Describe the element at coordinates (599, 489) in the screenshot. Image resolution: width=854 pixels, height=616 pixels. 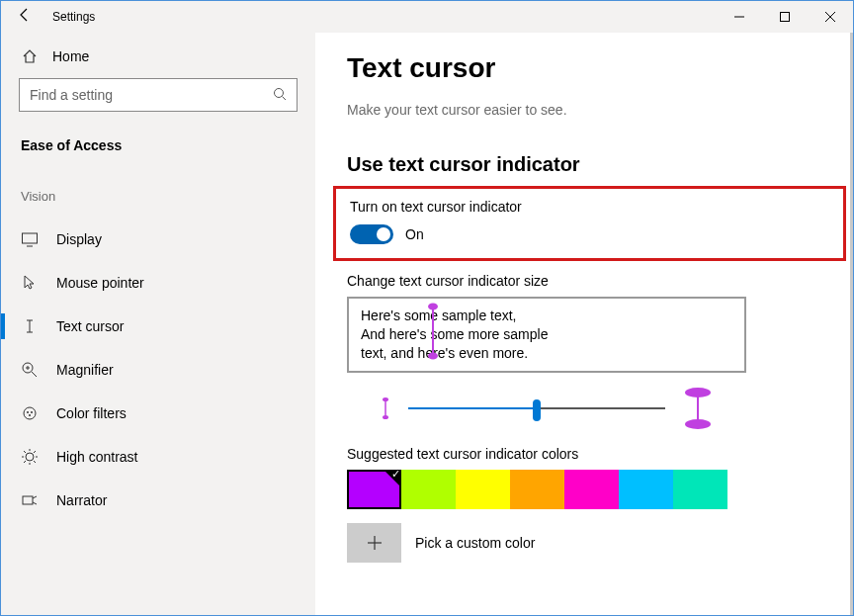
I see `color-swatch-row: ✓` at that location.